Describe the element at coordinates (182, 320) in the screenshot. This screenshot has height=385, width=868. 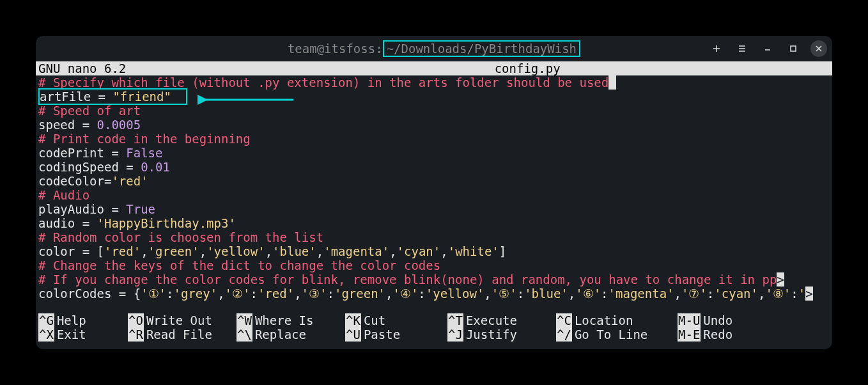
I see `help-writeout: ^OWrite Out` at that location.